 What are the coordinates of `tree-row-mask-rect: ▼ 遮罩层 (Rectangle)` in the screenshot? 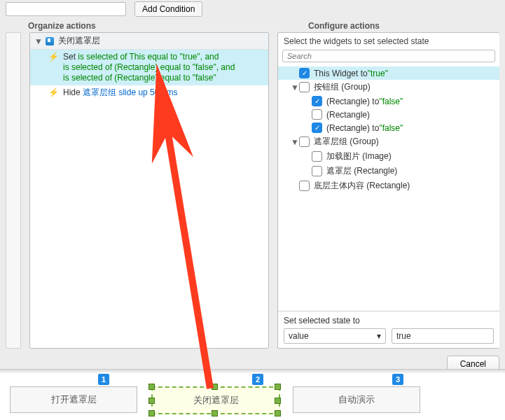 It's located at (389, 171).